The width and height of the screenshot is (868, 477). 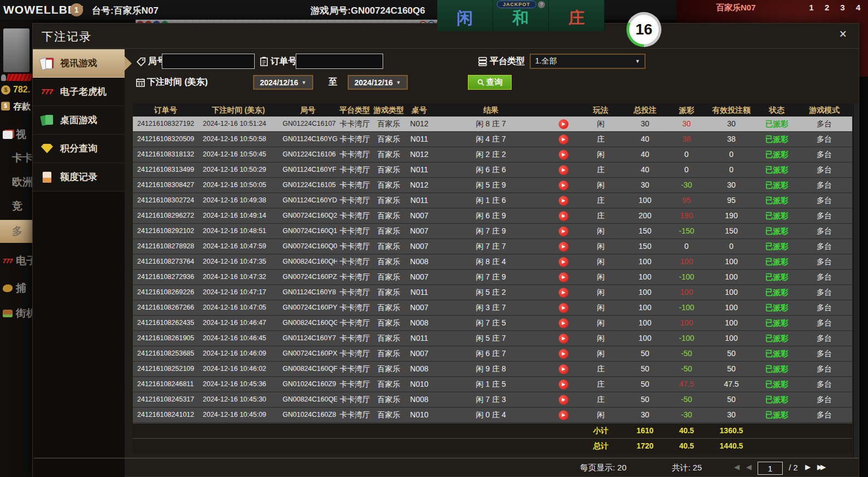 I want to click on rail-item-竞: 竞, so click(x=16, y=206).